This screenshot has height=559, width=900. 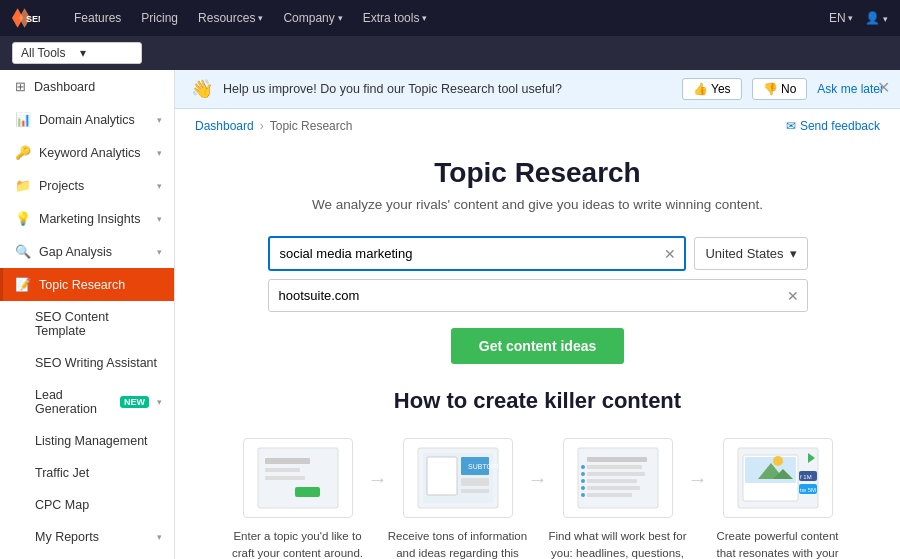 I want to click on keyword-analytics-icon: 🔑, so click(x=23, y=152).